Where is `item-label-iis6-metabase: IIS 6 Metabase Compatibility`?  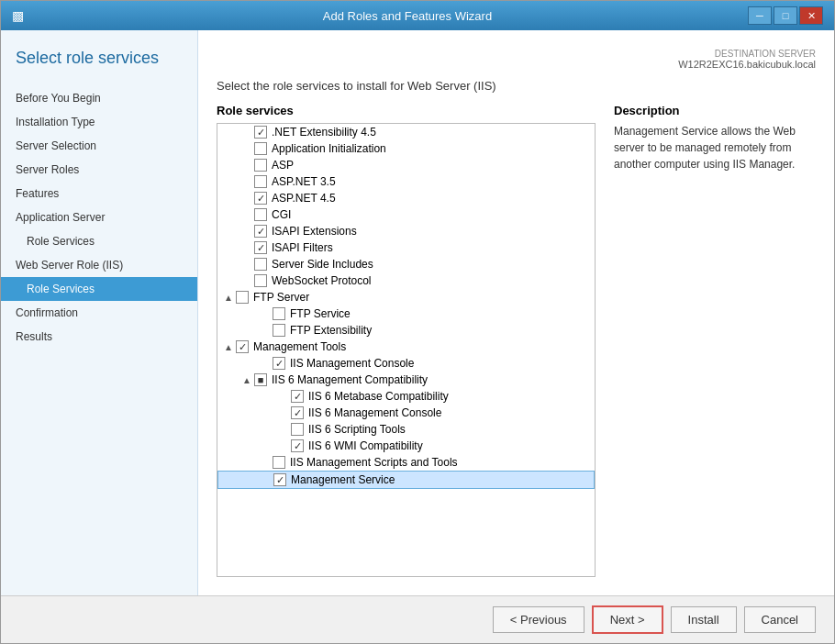 item-label-iis6-metabase: IIS 6 Metabase Compatibility is located at coordinates (378, 396).